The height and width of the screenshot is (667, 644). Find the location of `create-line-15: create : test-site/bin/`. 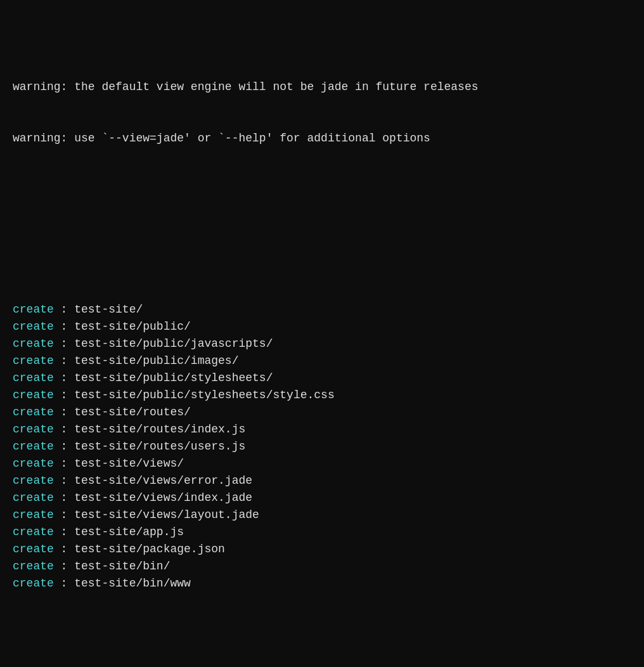

create-line-15: create : test-site/bin/ is located at coordinates (322, 567).